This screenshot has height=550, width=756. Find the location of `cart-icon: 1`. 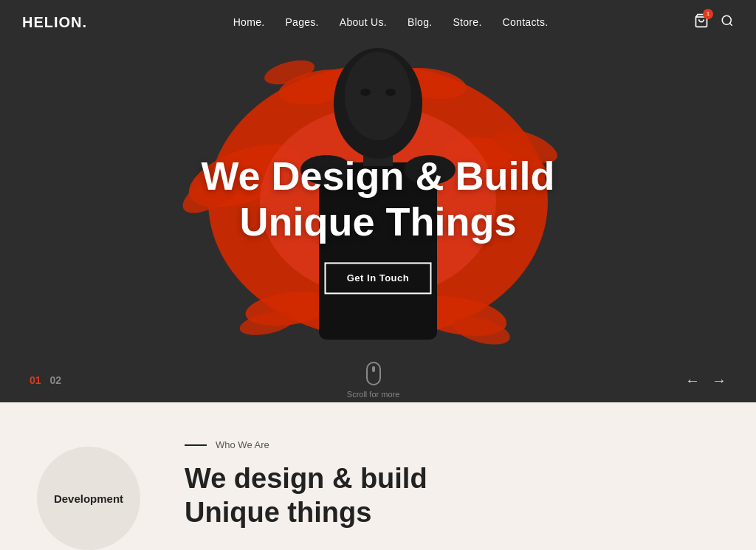

cart-icon: 1 is located at coordinates (701, 22).